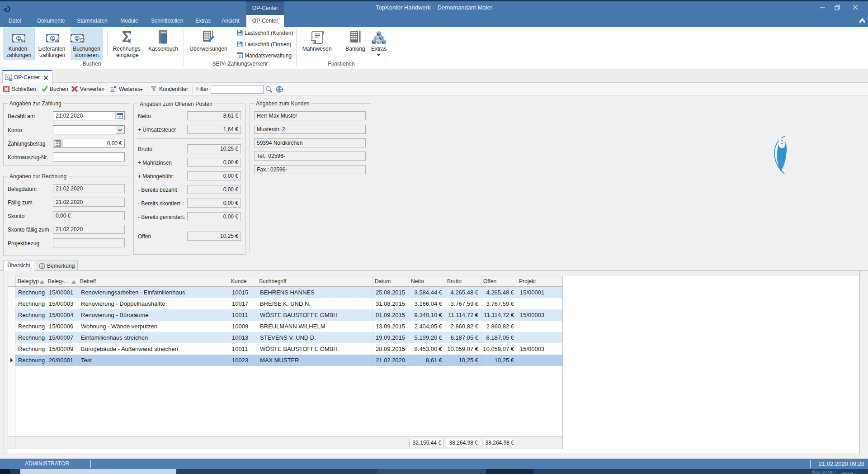 The width and height of the screenshot is (868, 474). What do you see at coordinates (120, 117) in the screenshot?
I see `svg-text: 31` at bounding box center [120, 117].